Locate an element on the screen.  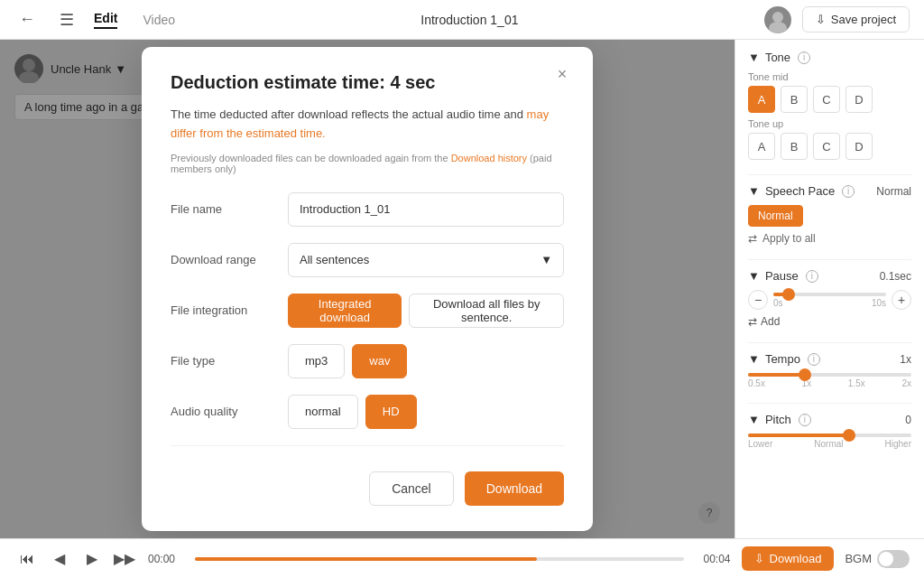
bgm-switch is located at coordinates (893, 559).